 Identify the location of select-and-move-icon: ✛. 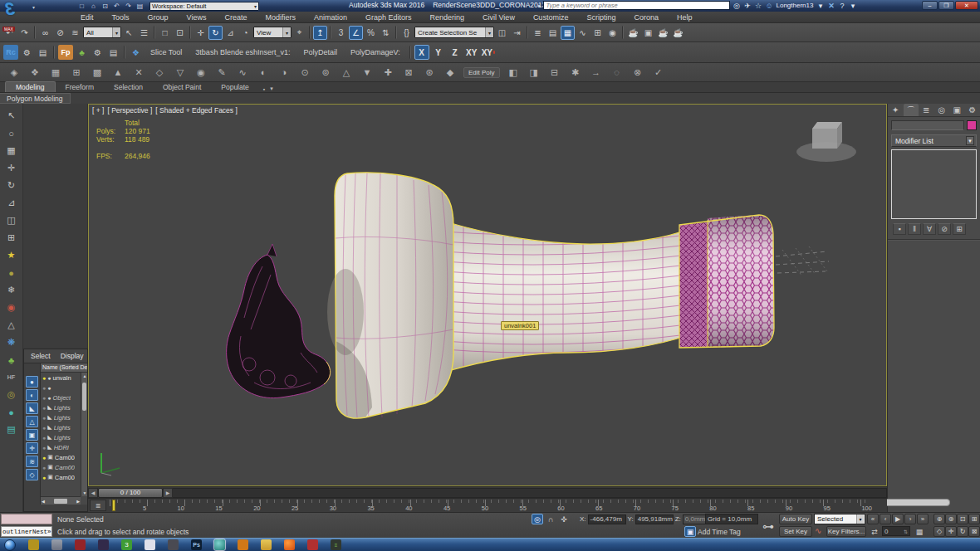
(201, 33).